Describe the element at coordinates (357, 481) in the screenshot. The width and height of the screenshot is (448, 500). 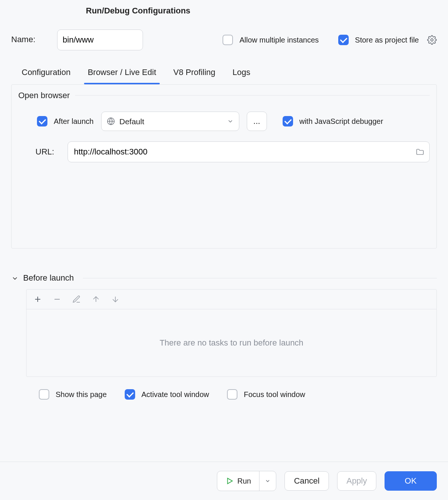
I see `apply-button: Apply` at that location.